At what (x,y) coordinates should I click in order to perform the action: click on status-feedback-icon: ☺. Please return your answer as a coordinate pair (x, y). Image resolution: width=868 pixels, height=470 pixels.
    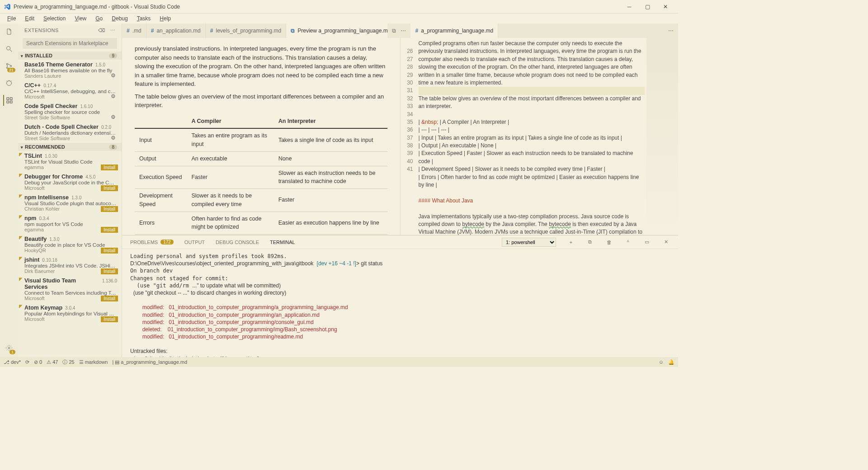
    Looking at the image, I should click on (661, 362).